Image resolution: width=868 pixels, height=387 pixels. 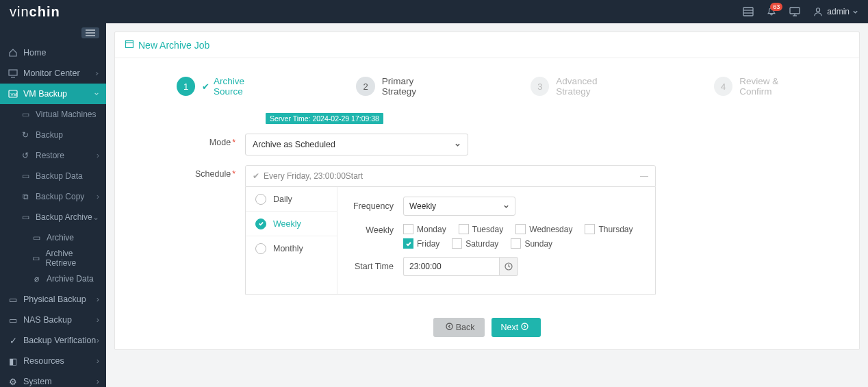 What do you see at coordinates (426, 266) in the screenshot?
I see `start-time-value: 23:00:00` at bounding box center [426, 266].